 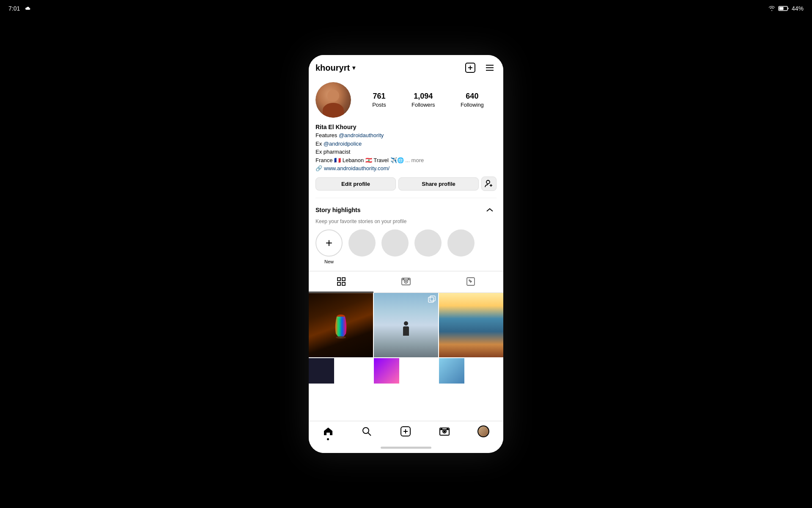 What do you see at coordinates (406, 282) in the screenshot?
I see `tab-reels` at bounding box center [406, 282].